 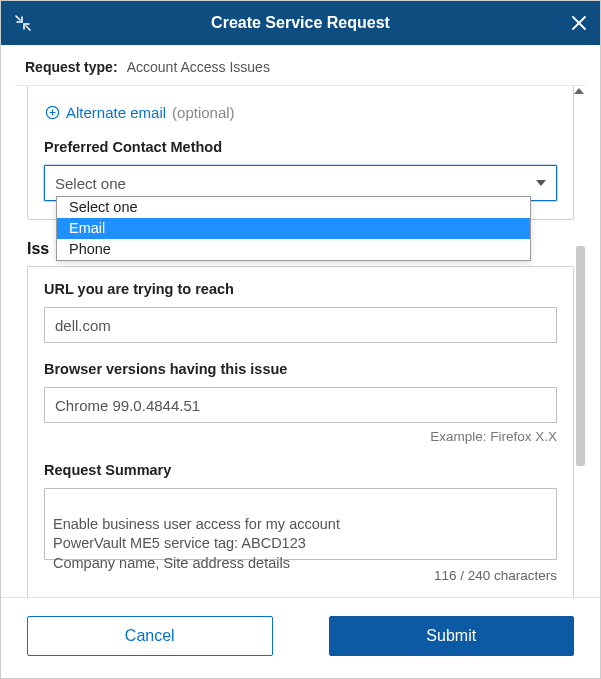 What do you see at coordinates (576, 23) in the screenshot?
I see `close-icon` at bounding box center [576, 23].